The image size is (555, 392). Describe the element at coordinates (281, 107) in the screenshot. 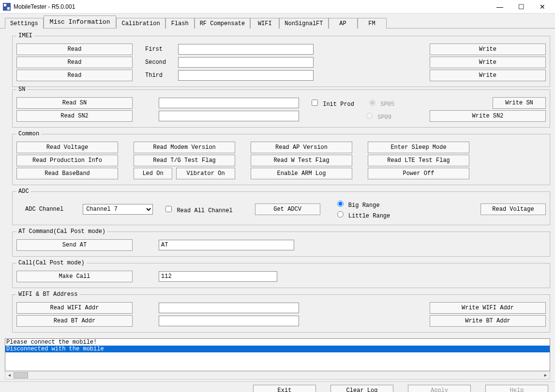

I see `sn-group: SN Read SN Init Prod SP05 Write SN Read …` at that location.